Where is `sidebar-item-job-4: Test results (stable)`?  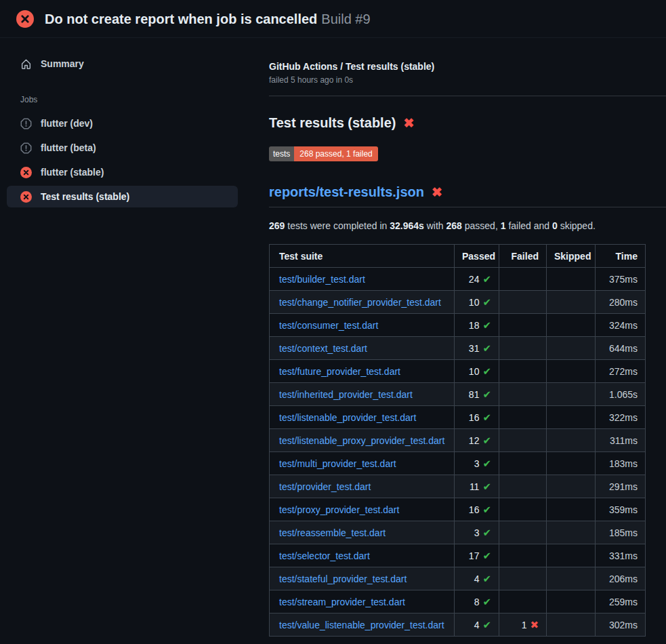 sidebar-item-job-4: Test results (stable) is located at coordinates (122, 197).